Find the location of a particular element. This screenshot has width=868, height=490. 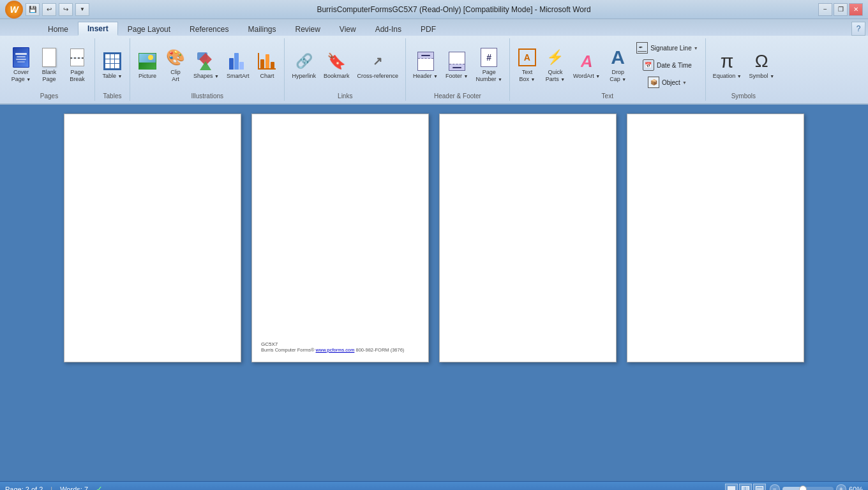

quick-customize: ▼ is located at coordinates (82, 10).